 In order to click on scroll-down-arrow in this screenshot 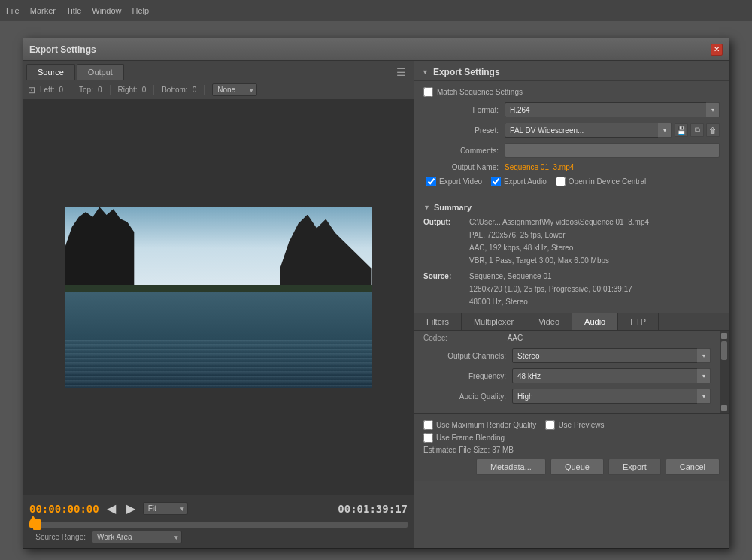, I will do `click(724, 408)`.